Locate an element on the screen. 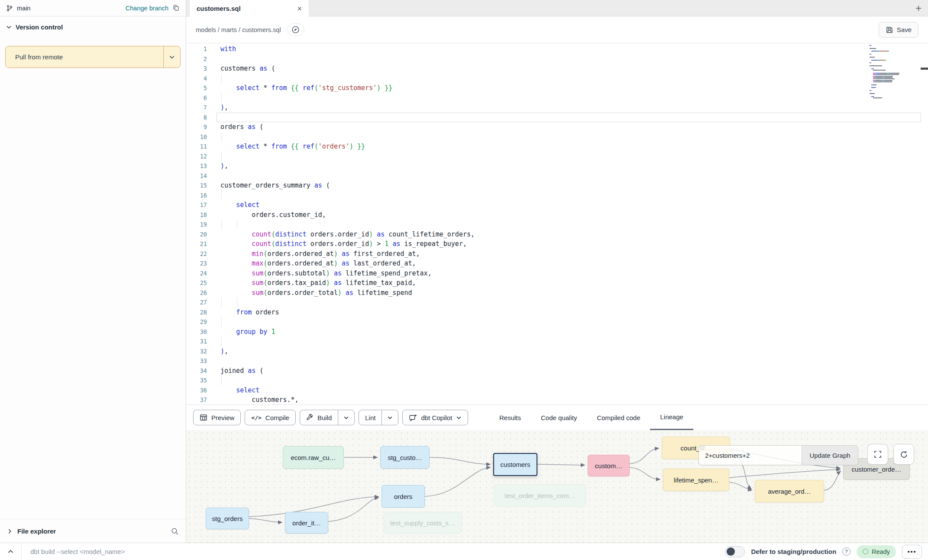  line-number: 27 is located at coordinates (197, 302).